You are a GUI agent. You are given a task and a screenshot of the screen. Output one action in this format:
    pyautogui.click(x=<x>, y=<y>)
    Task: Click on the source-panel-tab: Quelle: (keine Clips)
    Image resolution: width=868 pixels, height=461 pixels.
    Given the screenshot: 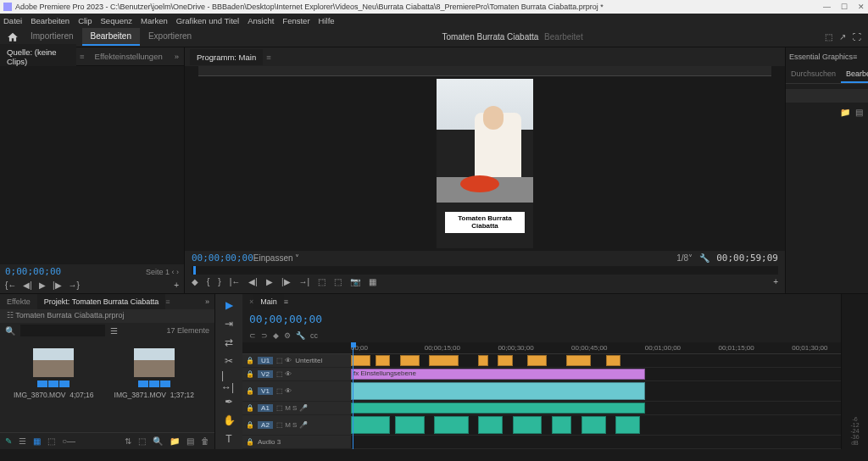 What is the action you would take?
    pyautogui.click(x=38, y=57)
    